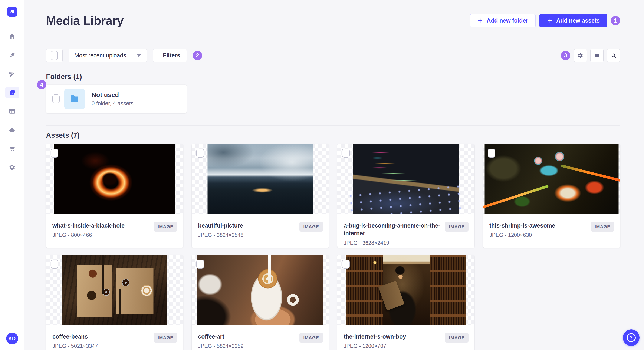  Describe the element at coordinates (614, 55) in the screenshot. I see `search-button` at that location.